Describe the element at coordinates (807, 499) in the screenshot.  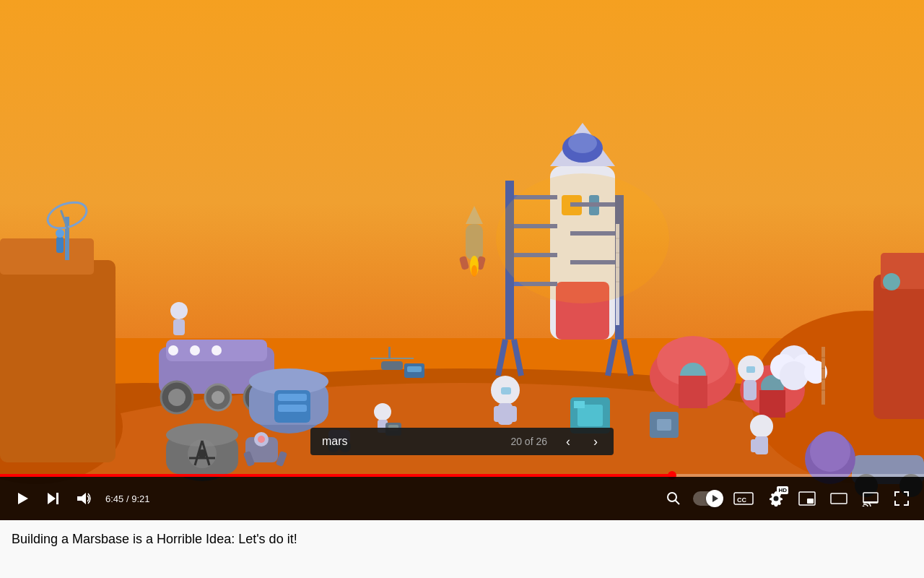
I see `miniplayer-button` at that location.